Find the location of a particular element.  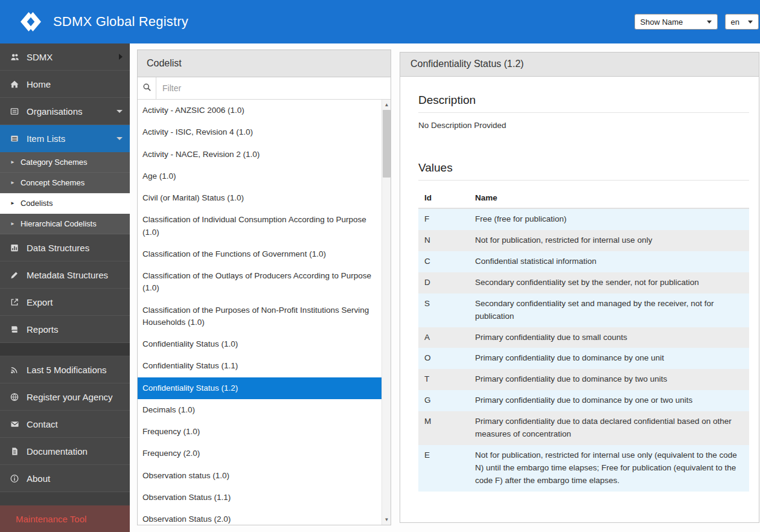

list-item-age-1-0: Age (1.0) is located at coordinates (260, 176).